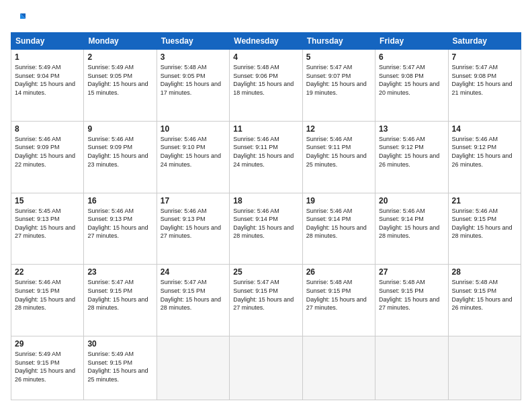 The height and width of the screenshot is (411, 532). I want to click on header, so click(266, 18).